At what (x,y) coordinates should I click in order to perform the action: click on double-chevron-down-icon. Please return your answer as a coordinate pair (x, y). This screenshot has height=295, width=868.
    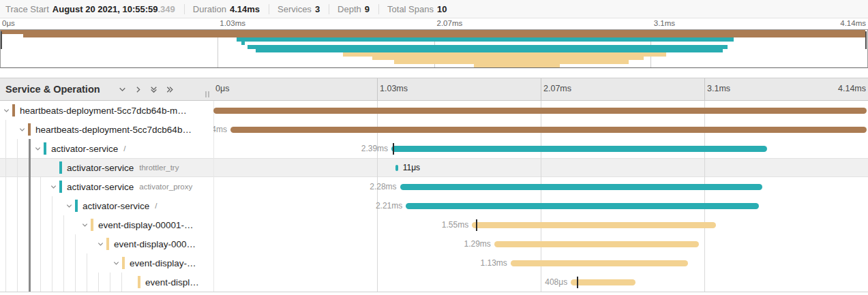
    Looking at the image, I should click on (154, 90).